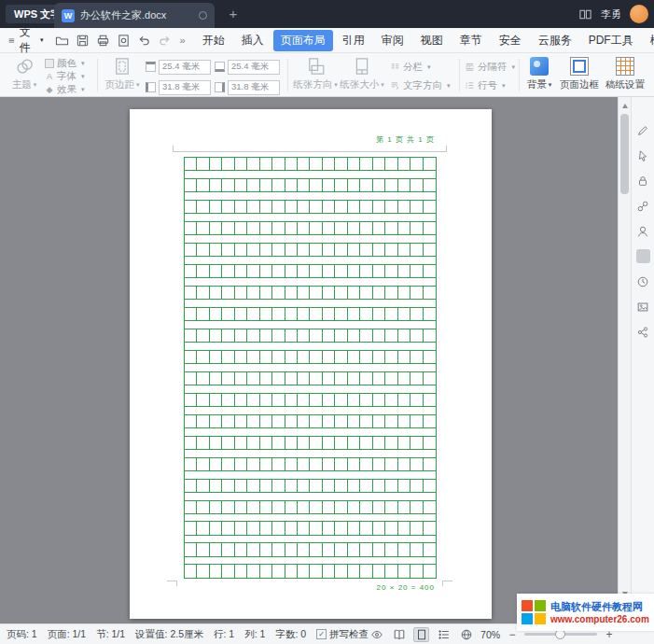 This screenshot has height=644, width=654. What do you see at coordinates (122, 75) in the screenshot?
I see `margins-button: 页边距` at bounding box center [122, 75].